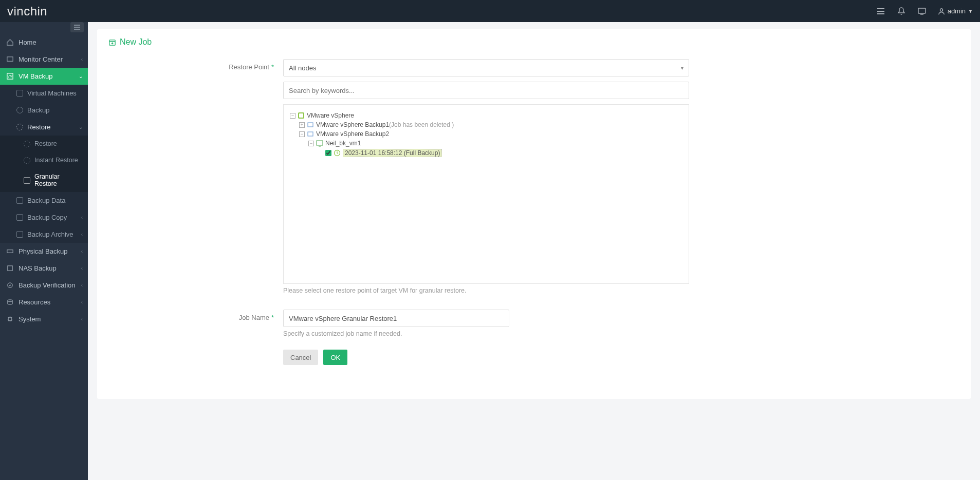  I want to click on sidebar-item-monitor-center: Monitor Center ‹, so click(44, 60).